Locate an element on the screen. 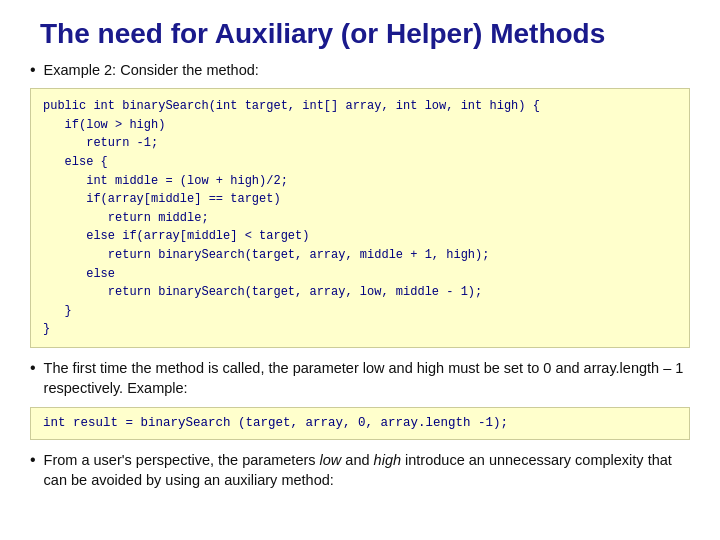  page-title: The need for Auxiliary (or Helper) Metho… is located at coordinates (360, 34).